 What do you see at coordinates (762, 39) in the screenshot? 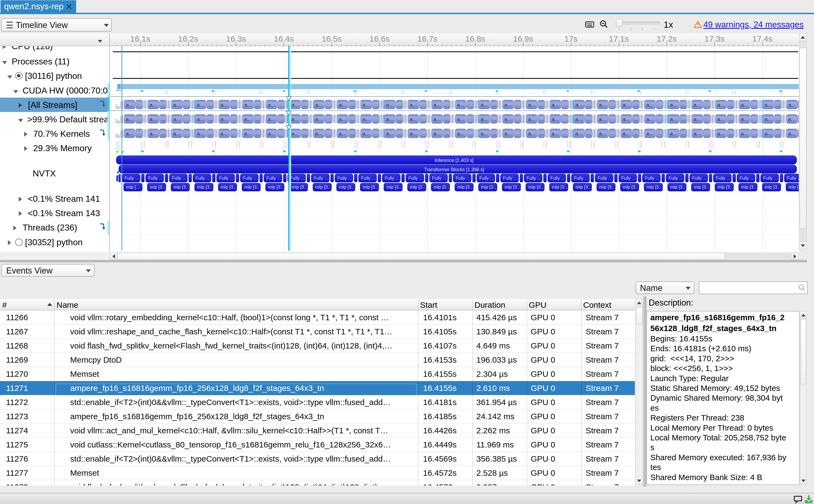
I see `svg-text: 17.4s` at bounding box center [762, 39].